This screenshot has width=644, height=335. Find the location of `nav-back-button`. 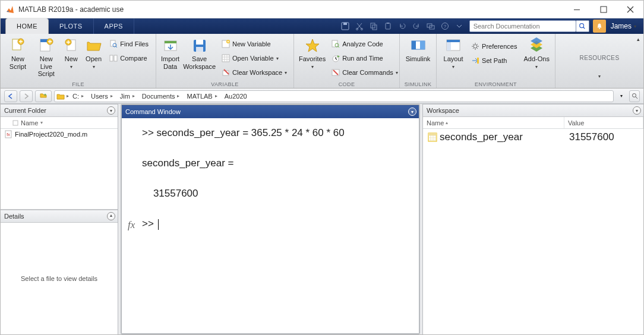

nav-back-button is located at coordinates (11, 96).